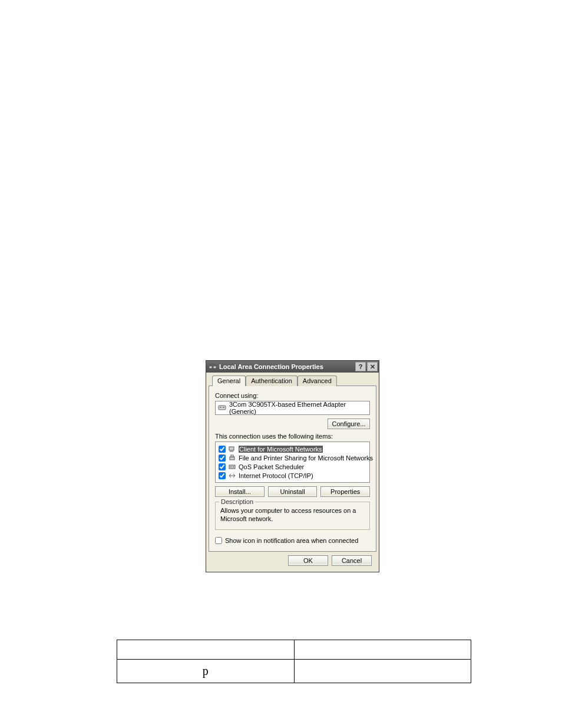 This screenshot has height=728, width=562. I want to click on network-icon, so click(213, 367).